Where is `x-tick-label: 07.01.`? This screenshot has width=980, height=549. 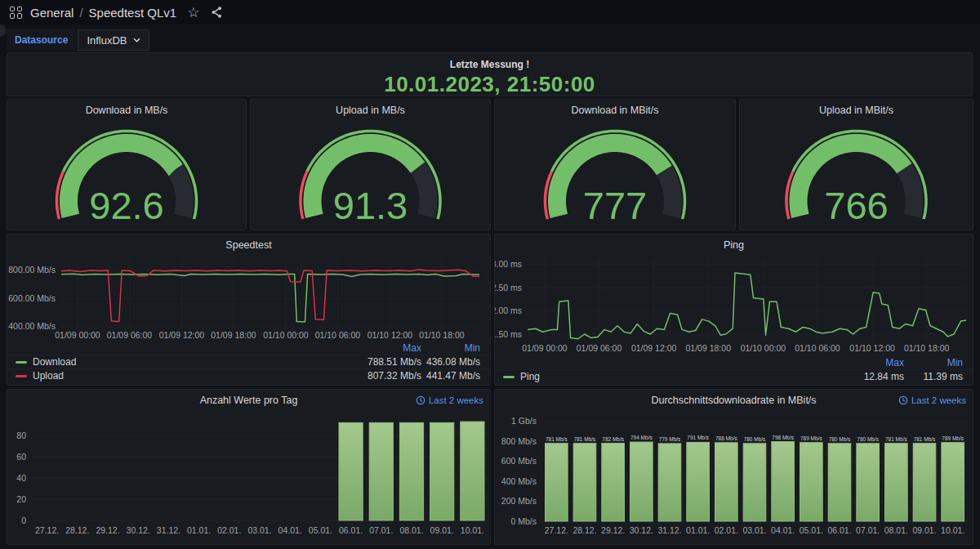 x-tick-label: 07.01. is located at coordinates (867, 530).